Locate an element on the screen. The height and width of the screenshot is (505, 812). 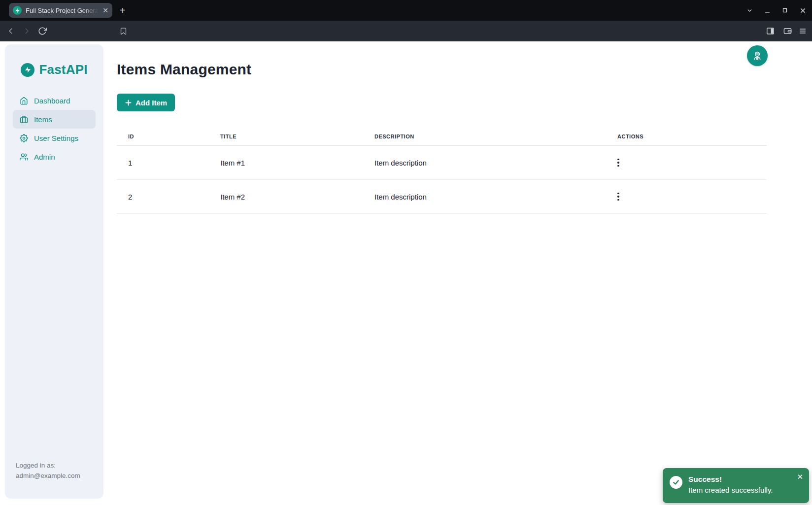
toast-title: Success! is located at coordinates (730, 479).